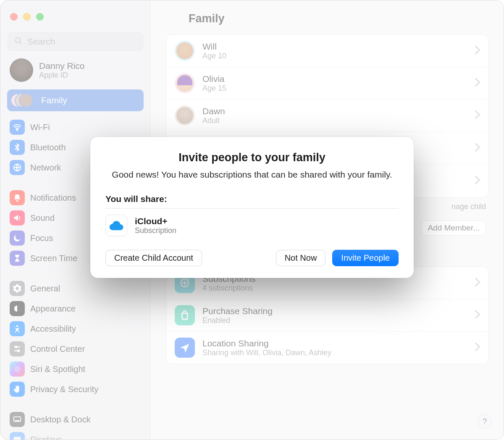 The width and height of the screenshot is (504, 440). What do you see at coordinates (252, 199) in the screenshot?
I see `share-heading: You will share:` at bounding box center [252, 199].